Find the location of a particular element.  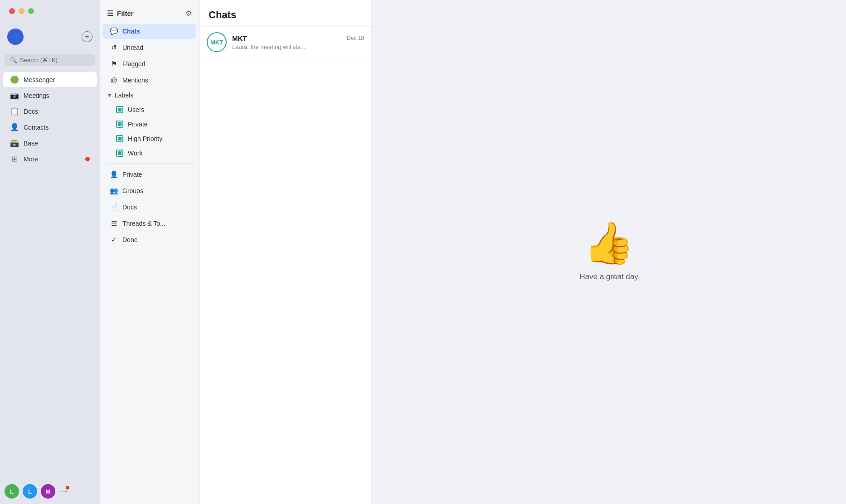

docs-icon: 📋 is located at coordinates (15, 111).